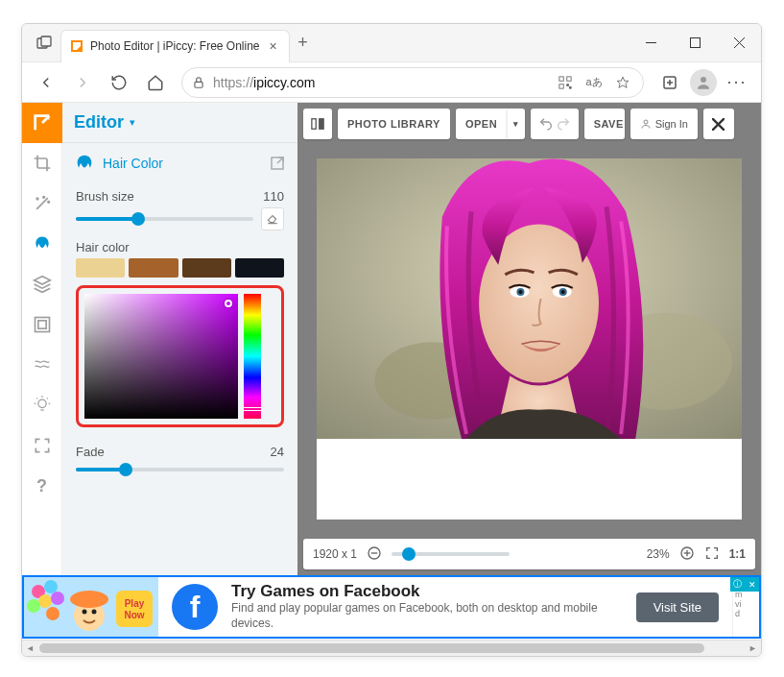 Image resolution: width=784 pixels, height=677 pixels. Describe the element at coordinates (42, 244) in the screenshot. I see `retouch-tool-icon` at that location.